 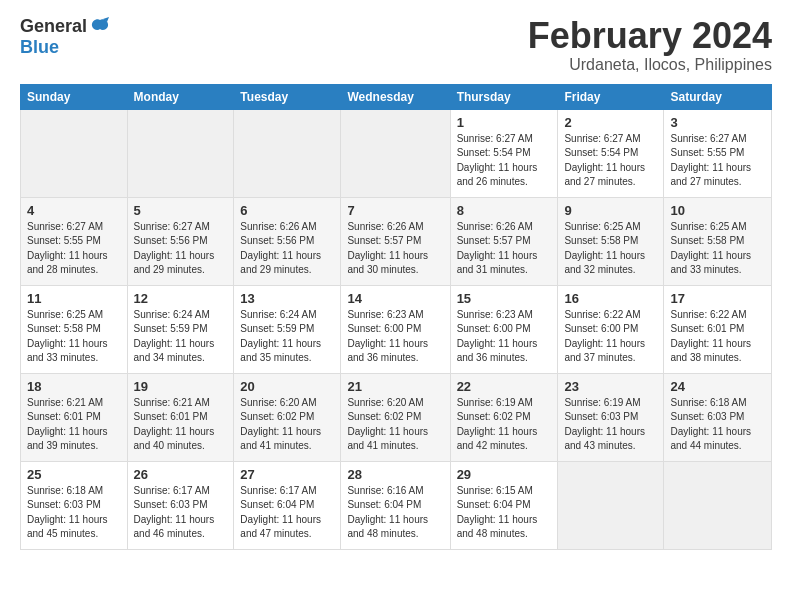 I want to click on day-of-week-header: Saturday, so click(x=718, y=96).